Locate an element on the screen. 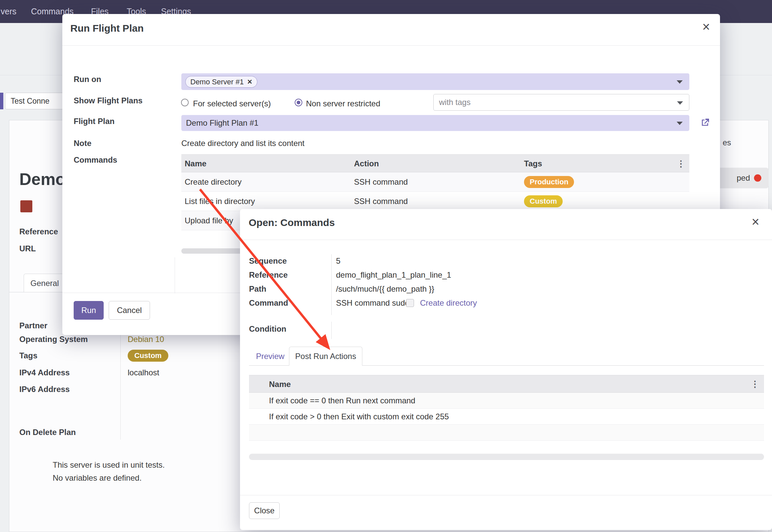 This screenshot has width=772, height=532. commands-label: Commands is located at coordinates (95, 160).